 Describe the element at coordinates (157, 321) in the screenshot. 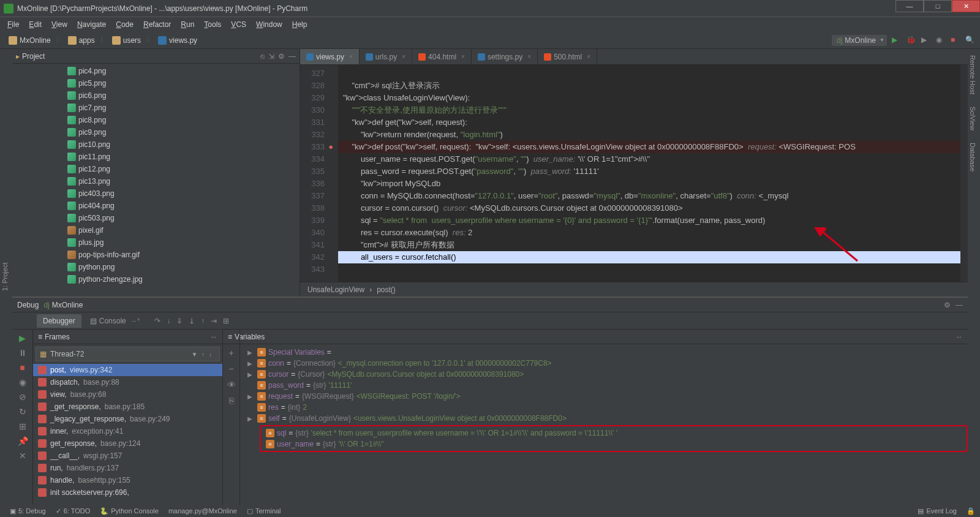

I see `step-over-icon: ↷` at that location.